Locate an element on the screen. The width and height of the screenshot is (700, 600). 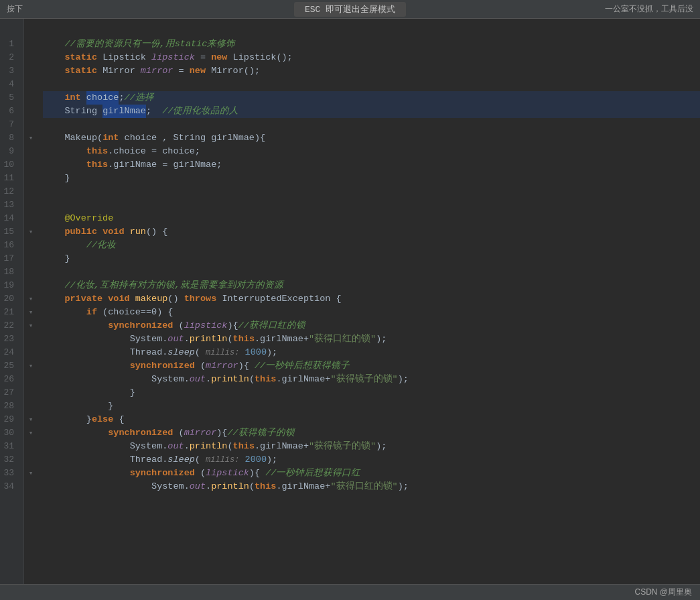
code-line: synchronized (mirror){ //一秒钟后想获得镜子 is located at coordinates (371, 366).